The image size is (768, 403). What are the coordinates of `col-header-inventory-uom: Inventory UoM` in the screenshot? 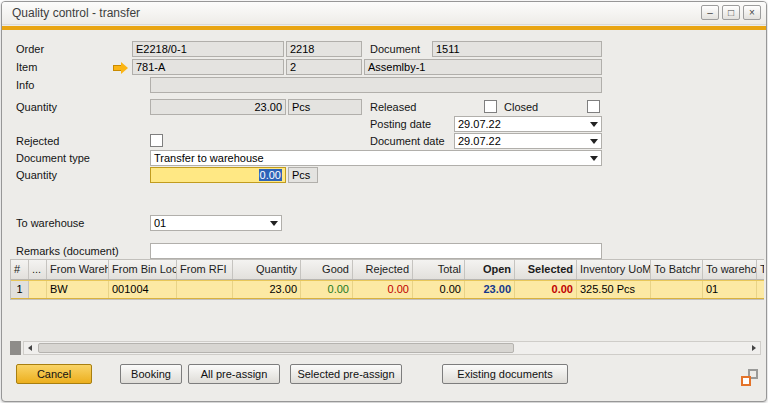 It's located at (614, 270).